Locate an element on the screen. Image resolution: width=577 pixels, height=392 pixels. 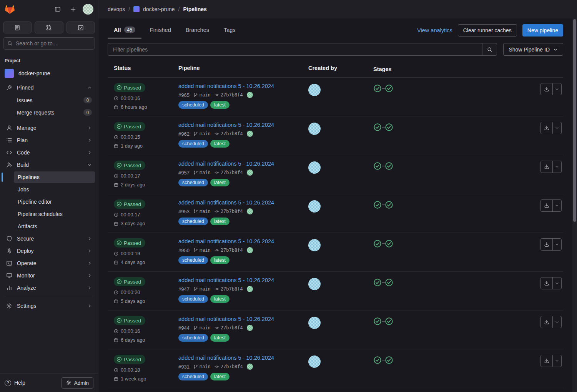
sidebar-item-deploy: Deploy is located at coordinates (49, 251).